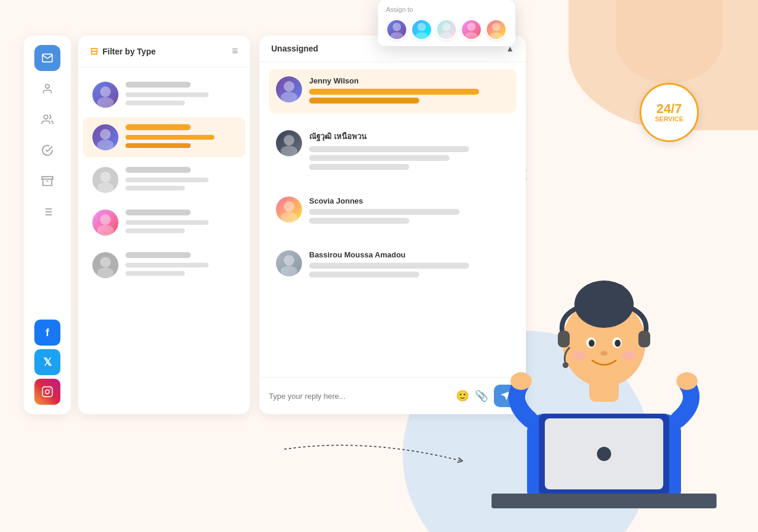 Image resolution: width=758 pixels, height=532 pixels. I want to click on sidebar-icon-inbox, so click(47, 58).